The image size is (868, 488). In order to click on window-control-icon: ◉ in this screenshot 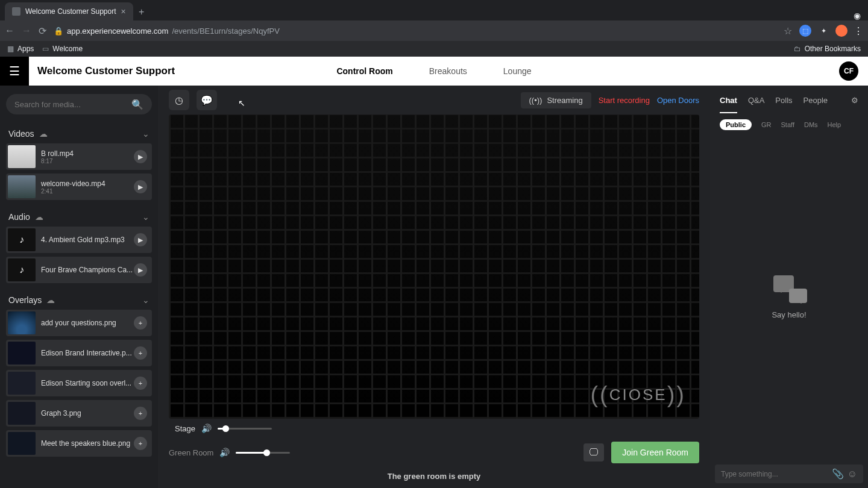, I will do `click(857, 16)`.